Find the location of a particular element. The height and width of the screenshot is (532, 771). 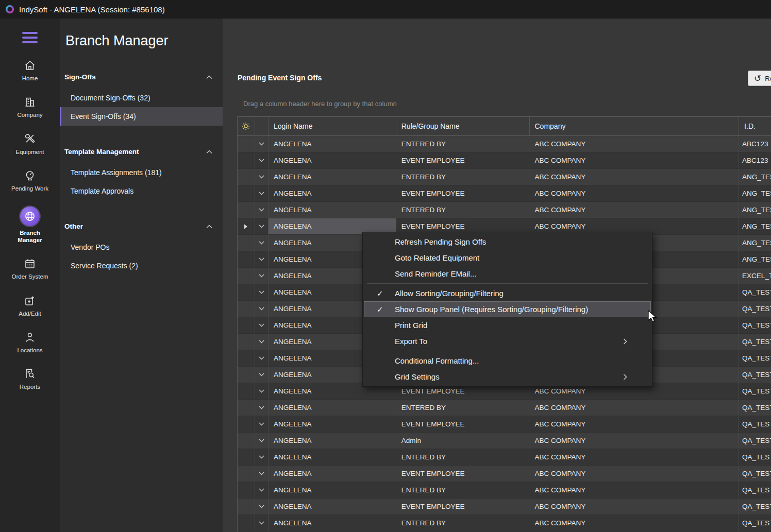

table-row: ANGELENAEVENT EMPLOYEEABC COMPANYANG_TES is located at coordinates (504, 194).